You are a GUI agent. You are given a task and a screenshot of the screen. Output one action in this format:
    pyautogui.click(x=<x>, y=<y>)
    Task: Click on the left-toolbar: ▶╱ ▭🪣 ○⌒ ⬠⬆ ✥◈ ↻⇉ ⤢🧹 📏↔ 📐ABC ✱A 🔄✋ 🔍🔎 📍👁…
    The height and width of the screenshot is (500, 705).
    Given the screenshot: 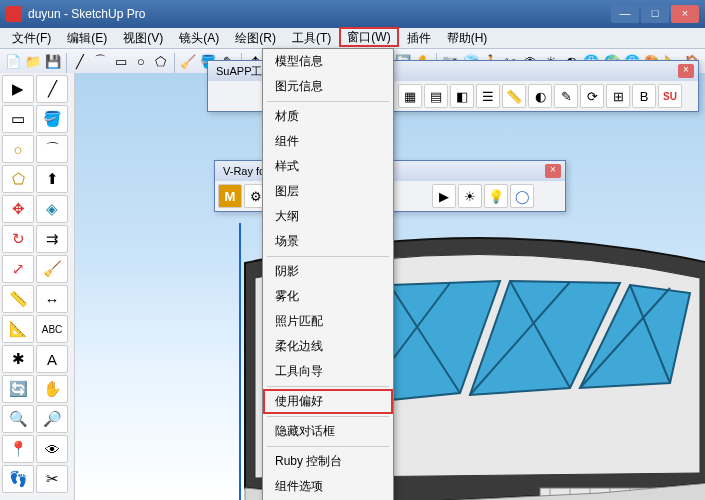 What is the action you would take?
    pyautogui.click(x=38, y=286)
    